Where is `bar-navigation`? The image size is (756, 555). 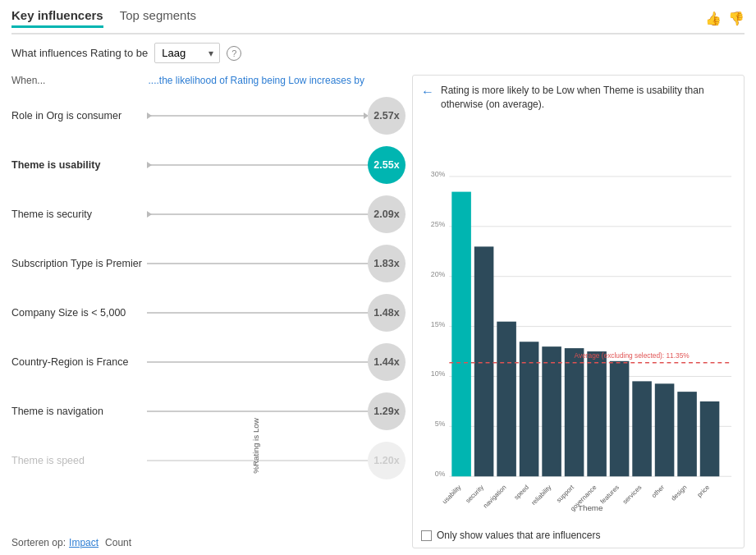 bar-navigation is located at coordinates (506, 399).